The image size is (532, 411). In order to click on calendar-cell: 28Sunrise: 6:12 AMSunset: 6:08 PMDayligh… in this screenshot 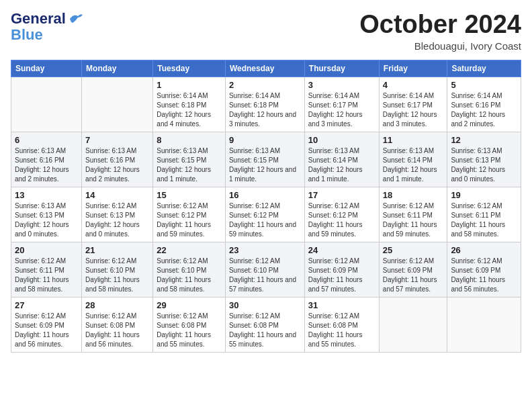, I will do `click(118, 324)`.